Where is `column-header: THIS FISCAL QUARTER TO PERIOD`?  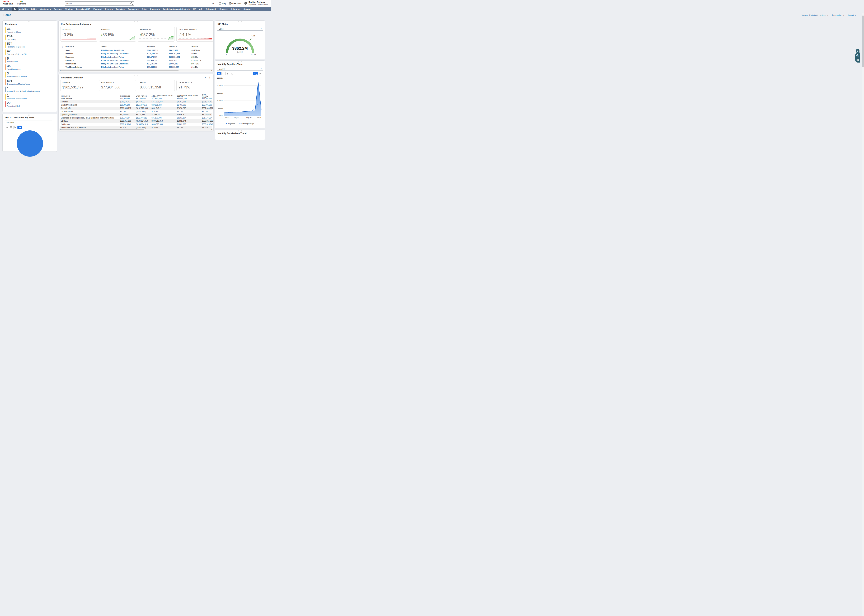 column-header: THIS FISCAL QUARTER TO PERIOD is located at coordinates (164, 96).